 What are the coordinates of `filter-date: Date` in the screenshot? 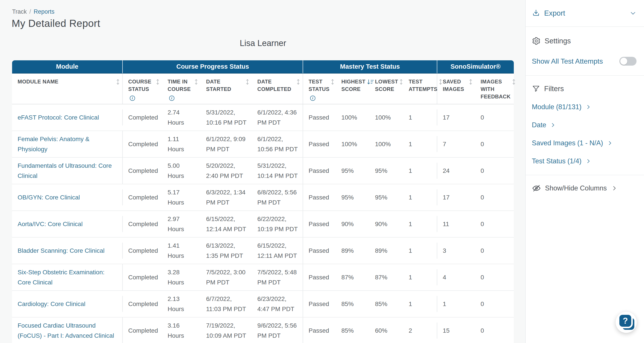 It's located at (584, 125).